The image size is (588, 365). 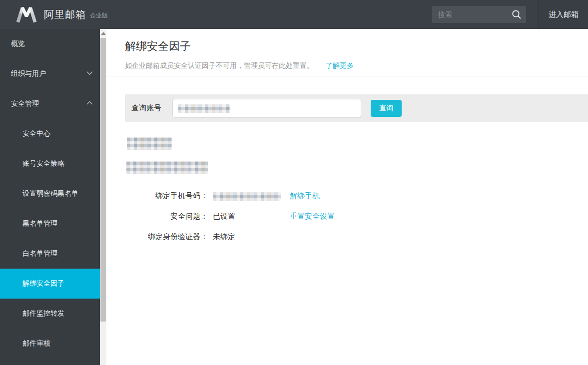 What do you see at coordinates (251, 237) in the screenshot?
I see `authenticator-value: 未绑定` at bounding box center [251, 237].